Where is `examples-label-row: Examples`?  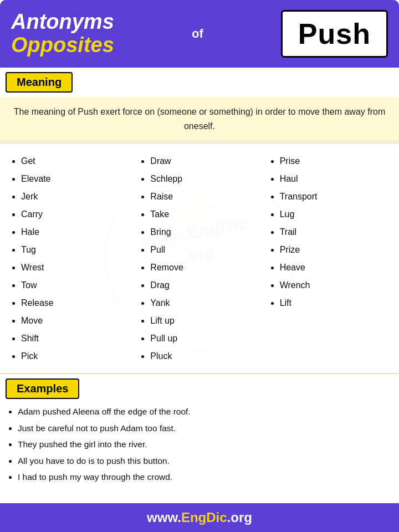 examples-label-row: Examples is located at coordinates (200, 388).